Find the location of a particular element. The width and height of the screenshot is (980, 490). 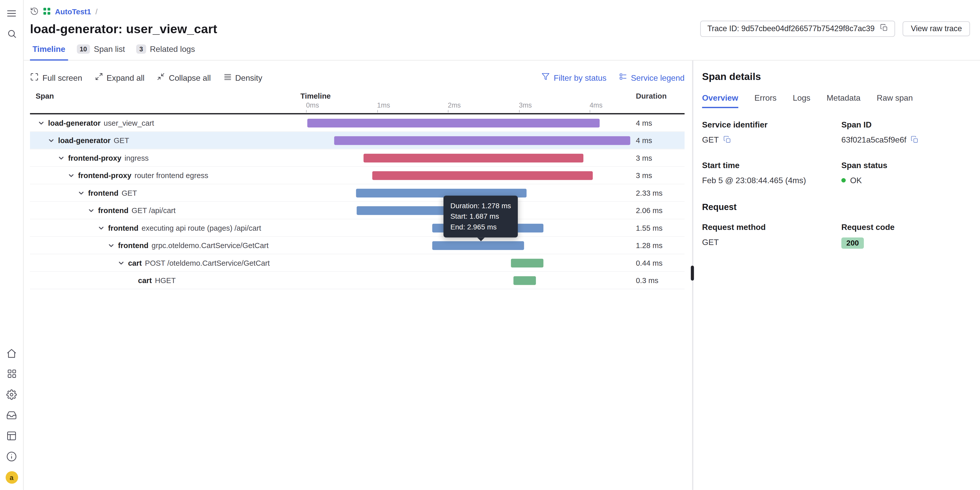

tab-logs: Logs is located at coordinates (802, 101).